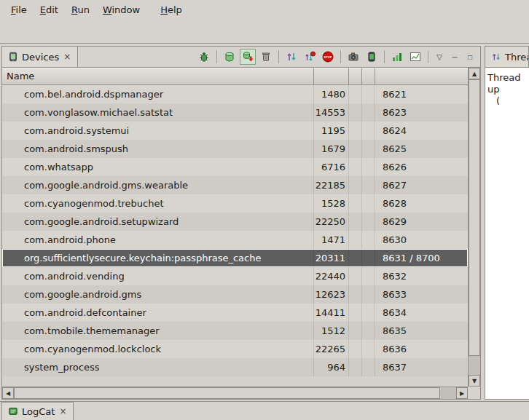  Describe the element at coordinates (421, 148) in the screenshot. I see `cell-port: 8625` at that location.